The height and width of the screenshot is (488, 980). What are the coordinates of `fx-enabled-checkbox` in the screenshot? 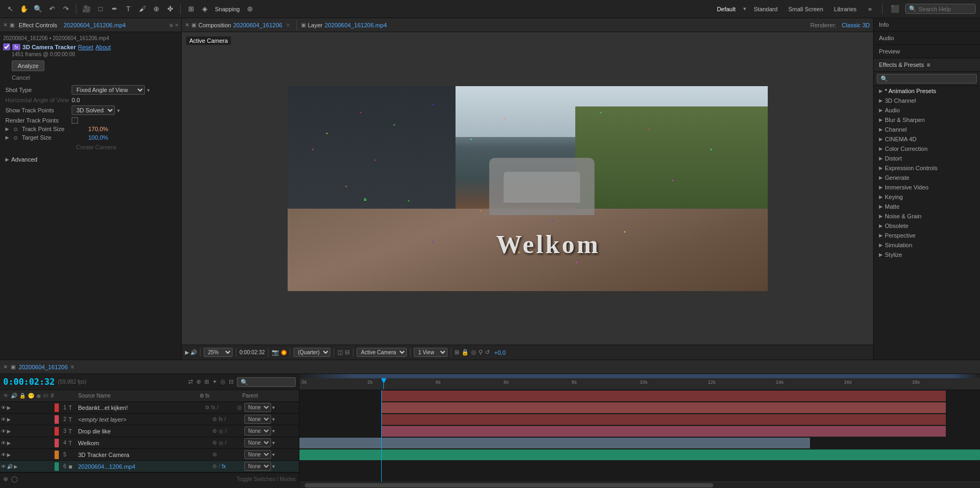 It's located at (6, 47).